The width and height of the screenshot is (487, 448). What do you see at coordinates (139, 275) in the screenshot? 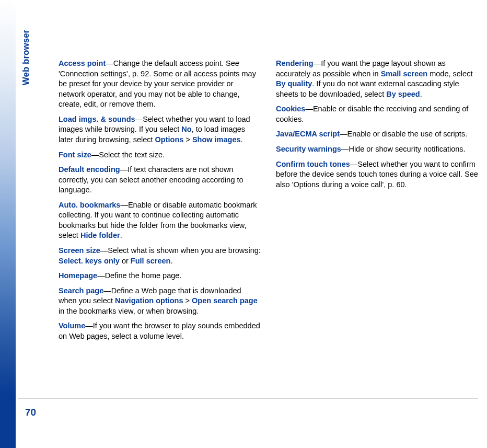
I see `desc: —Define the home page.` at bounding box center [139, 275].